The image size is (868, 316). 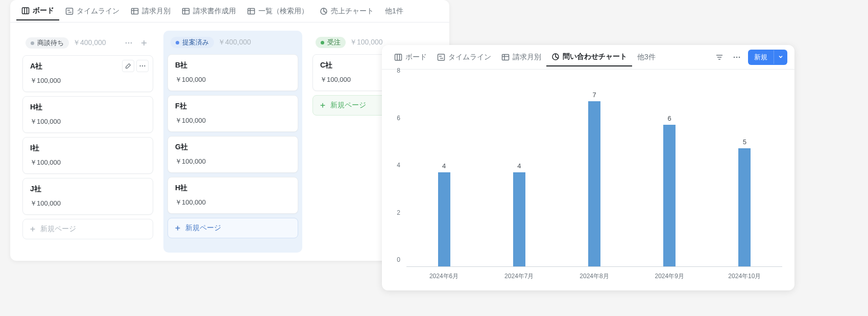 I want to click on status-badge: 提案済み, so click(x=192, y=42).